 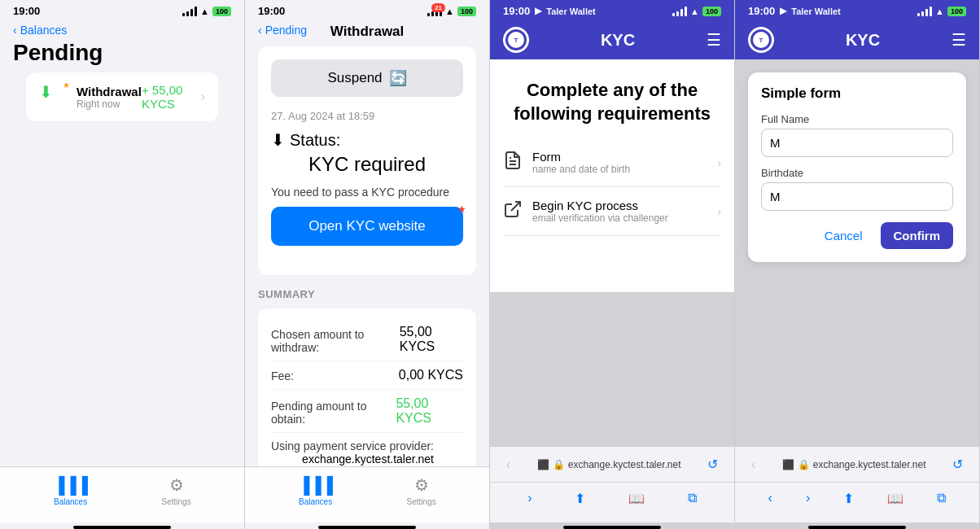 I want to click on kyc-gray-area, so click(x=612, y=369).